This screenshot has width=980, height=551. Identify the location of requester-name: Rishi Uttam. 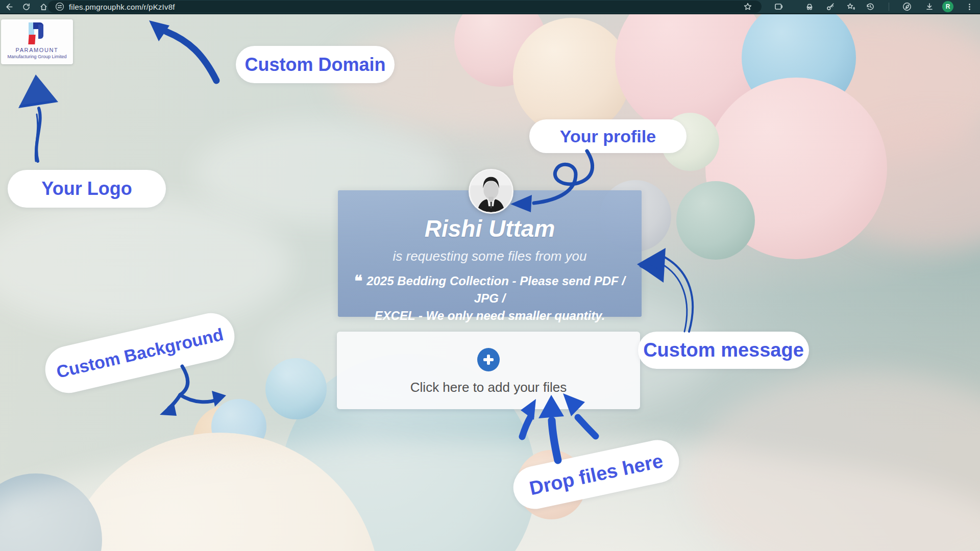
(490, 229).